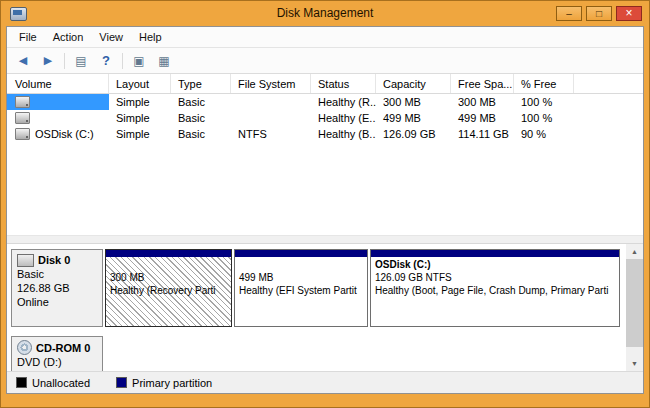  Describe the element at coordinates (106, 60) in the screenshot. I see `help-icon: ?` at that location.